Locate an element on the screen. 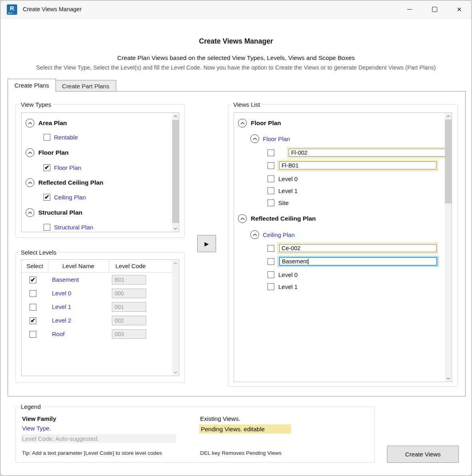 The image size is (472, 476). floor-plan-checkbox is located at coordinates (47, 168).